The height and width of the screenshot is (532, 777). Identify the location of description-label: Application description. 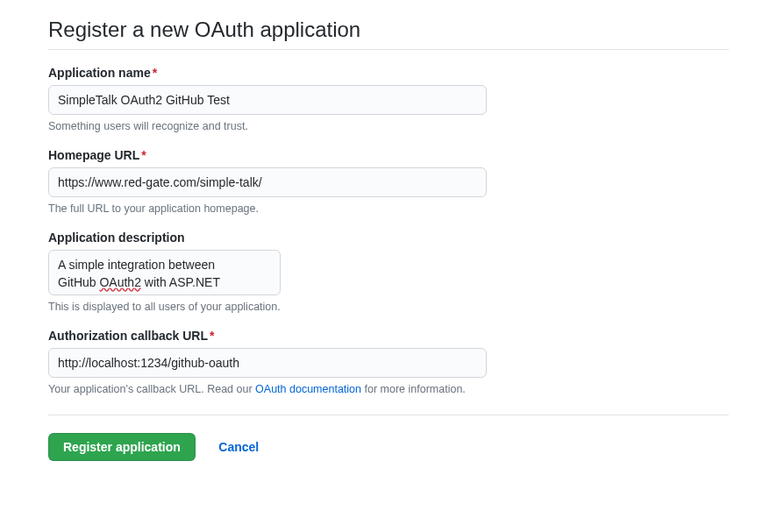
(388, 238).